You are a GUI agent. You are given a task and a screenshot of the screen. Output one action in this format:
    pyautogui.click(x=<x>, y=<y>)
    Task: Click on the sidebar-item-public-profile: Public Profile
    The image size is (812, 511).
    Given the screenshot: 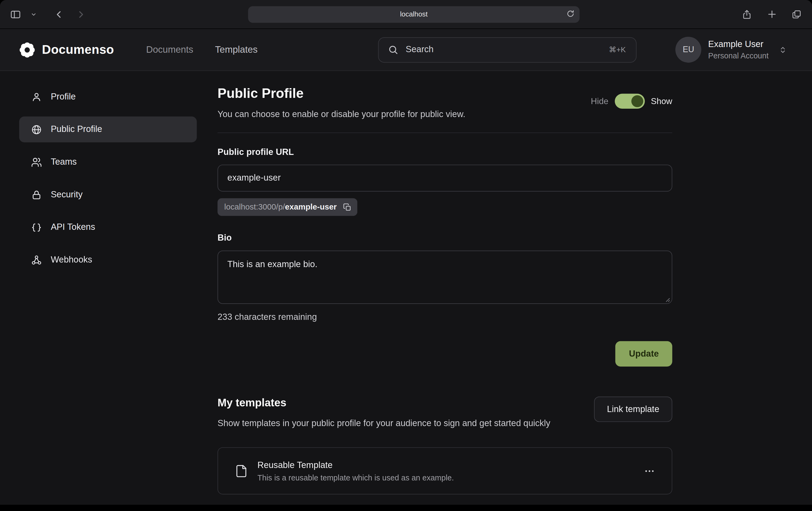 What is the action you would take?
    pyautogui.click(x=108, y=129)
    